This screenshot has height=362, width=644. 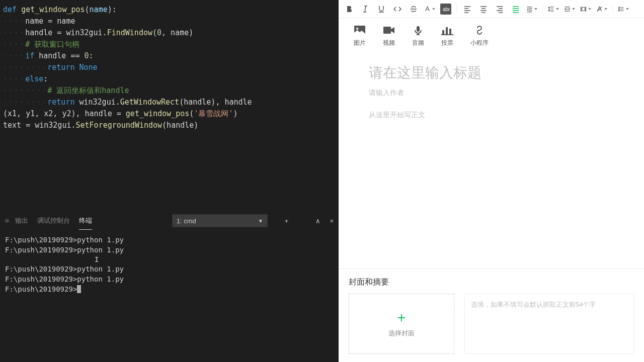 I want to click on insert-vote-button: 投票, so click(x=447, y=36).